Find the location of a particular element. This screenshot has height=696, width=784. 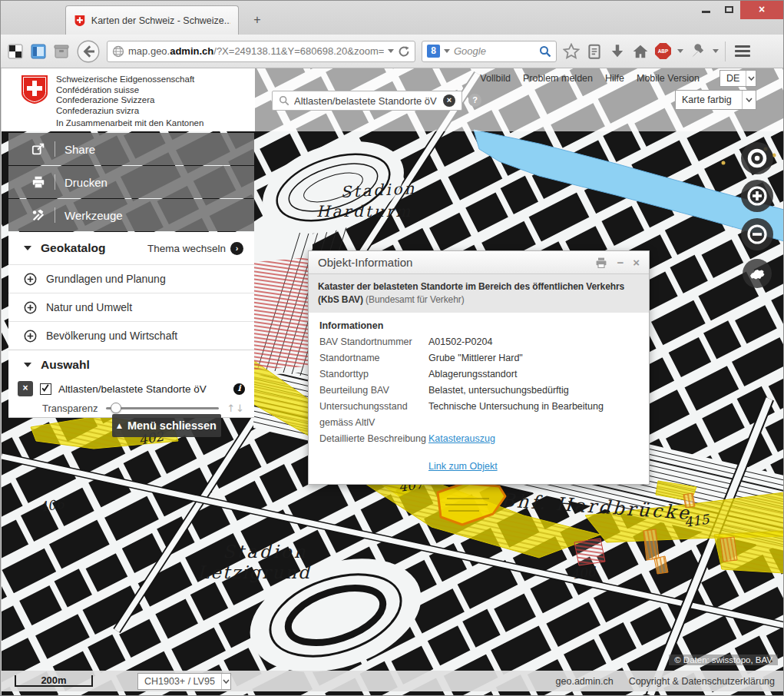

bookmark-star-icon is located at coordinates (571, 51).